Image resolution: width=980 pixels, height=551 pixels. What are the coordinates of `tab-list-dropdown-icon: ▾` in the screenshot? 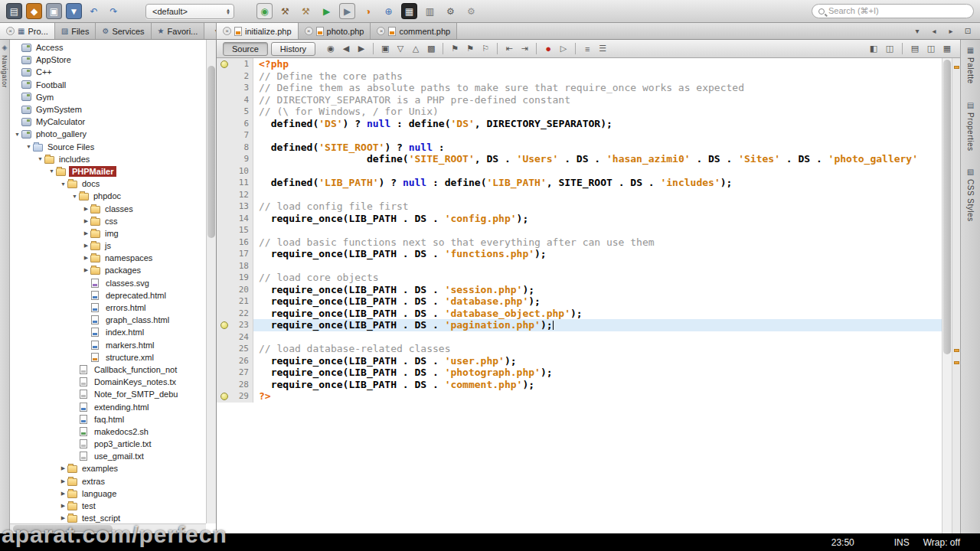 It's located at (917, 31).